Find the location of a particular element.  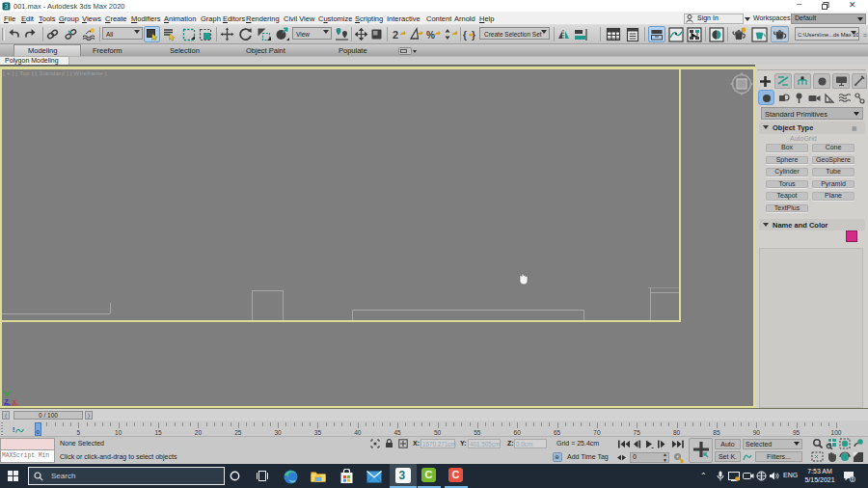

svg-text: 8 is located at coordinates (853, 479).